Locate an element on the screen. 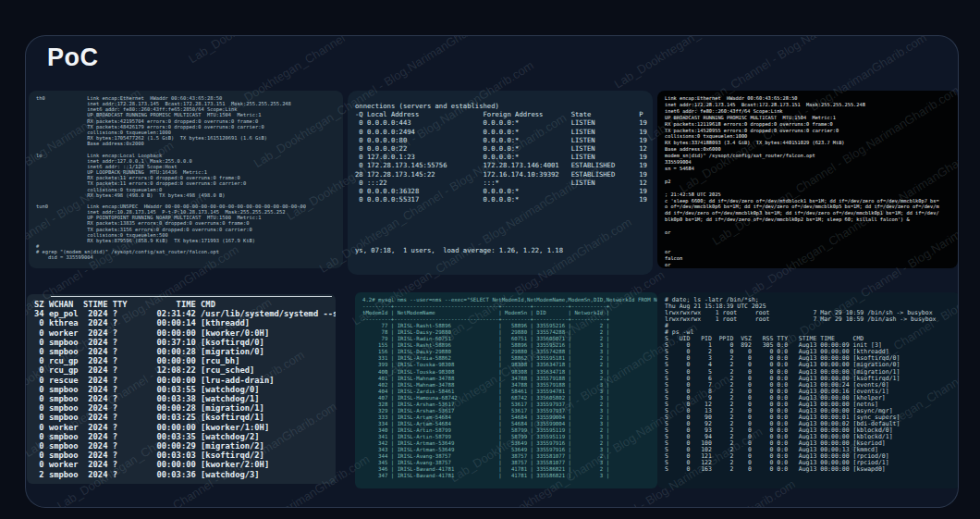  terminal-netstat: onnections (servers and established) -Q … is located at coordinates (500, 183).